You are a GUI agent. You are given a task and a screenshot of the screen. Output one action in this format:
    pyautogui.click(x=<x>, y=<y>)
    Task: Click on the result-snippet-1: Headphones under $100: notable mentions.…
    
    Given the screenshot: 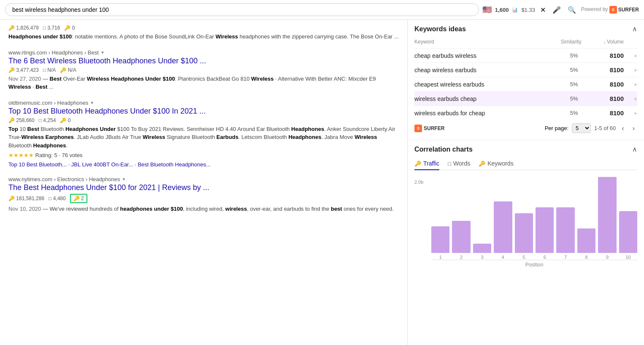 What is the action you would take?
    pyautogui.click(x=203, y=37)
    